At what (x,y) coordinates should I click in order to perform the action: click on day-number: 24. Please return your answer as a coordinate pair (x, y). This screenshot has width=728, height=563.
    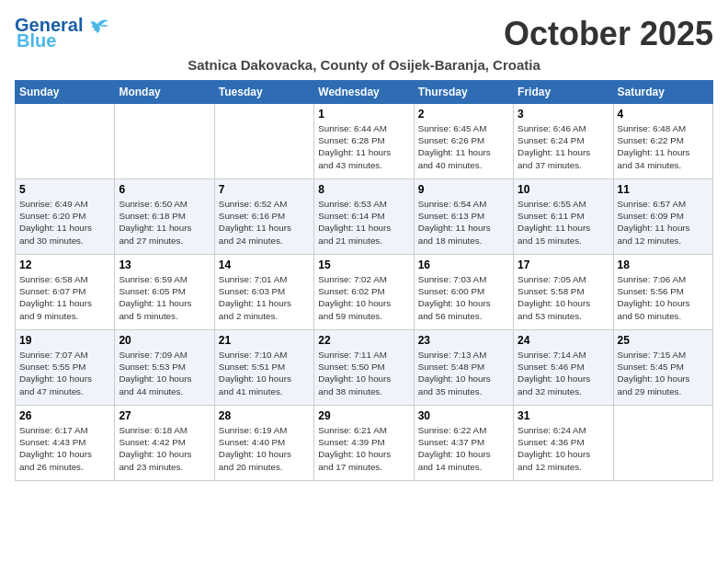
    Looking at the image, I should click on (563, 340).